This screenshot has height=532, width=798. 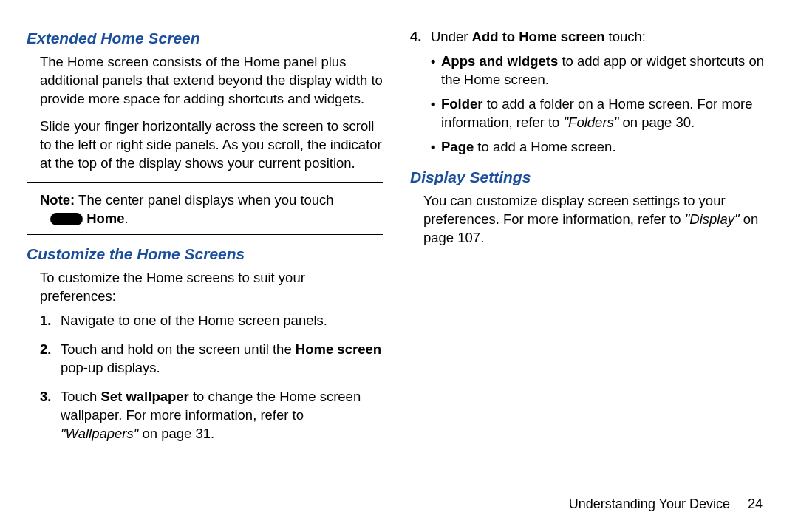 I want to click on steps-list-cont: Under Add to Home screen touch: Apps and…, so click(x=588, y=92).